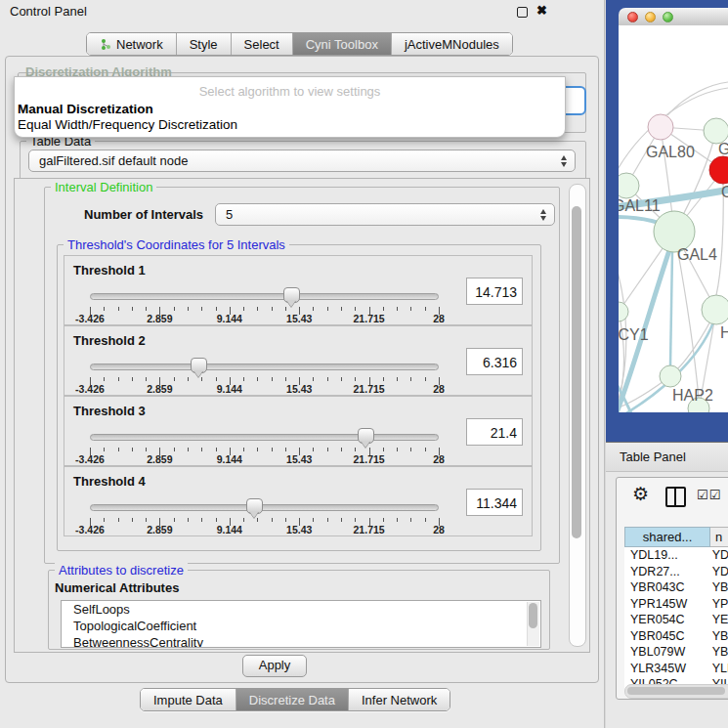 This screenshot has height=728, width=728. I want to click on table-header-row: shared... n, so click(676, 537).